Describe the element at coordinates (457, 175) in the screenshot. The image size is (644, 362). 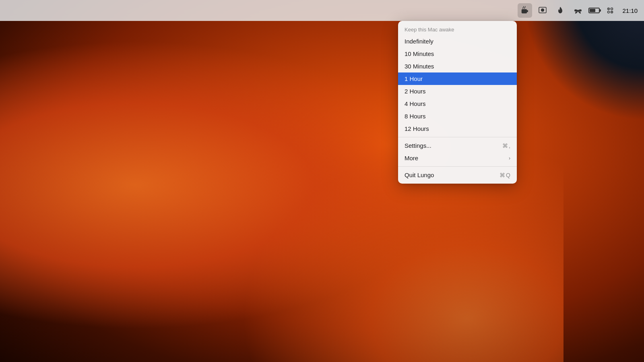
I see `menu-item-quit: Quit Lungo ⌘ Q` at that location.